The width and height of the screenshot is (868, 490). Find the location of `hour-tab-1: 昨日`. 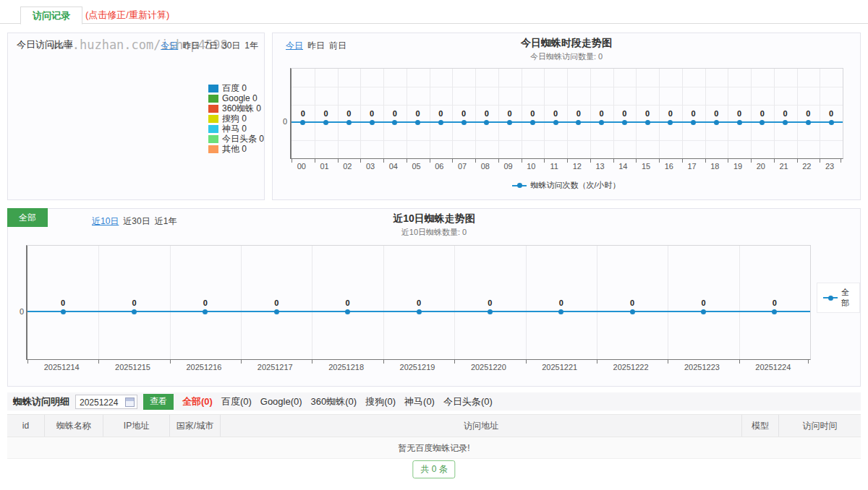

hour-tab-1: 昨日 is located at coordinates (316, 46).